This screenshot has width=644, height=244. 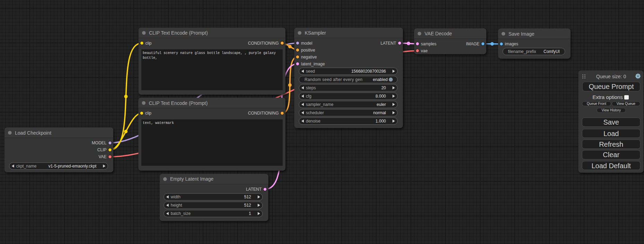 I want to click on svg-text: Clear, so click(x=611, y=155).